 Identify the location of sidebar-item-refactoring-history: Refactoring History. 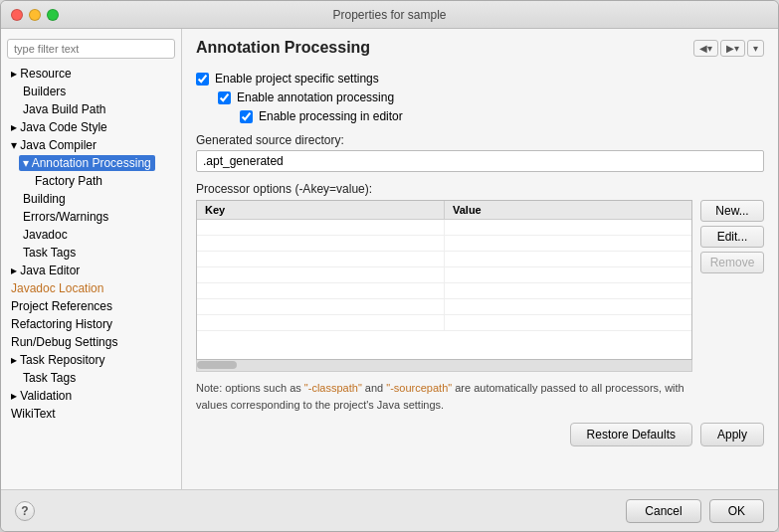
(92, 324).